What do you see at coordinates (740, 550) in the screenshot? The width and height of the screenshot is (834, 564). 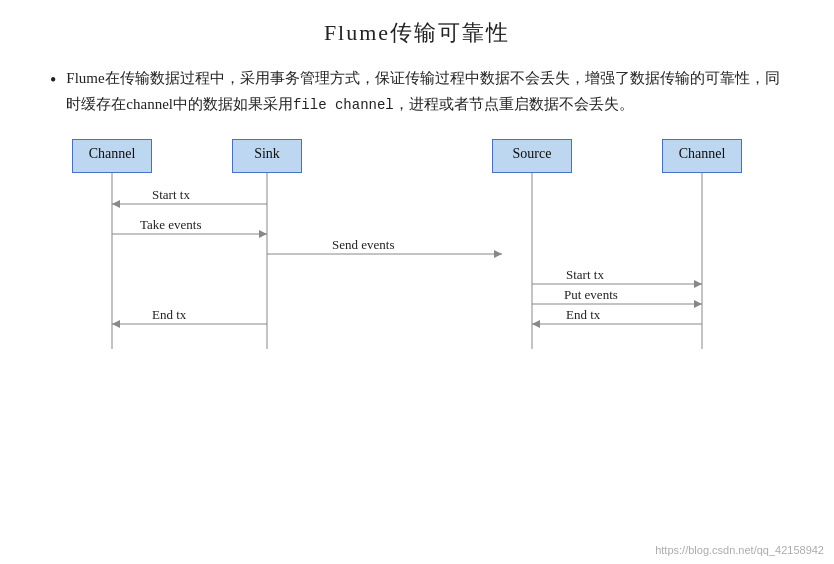 I see `watermark: https://blog.csdn.net/qq_42158942` at bounding box center [740, 550].